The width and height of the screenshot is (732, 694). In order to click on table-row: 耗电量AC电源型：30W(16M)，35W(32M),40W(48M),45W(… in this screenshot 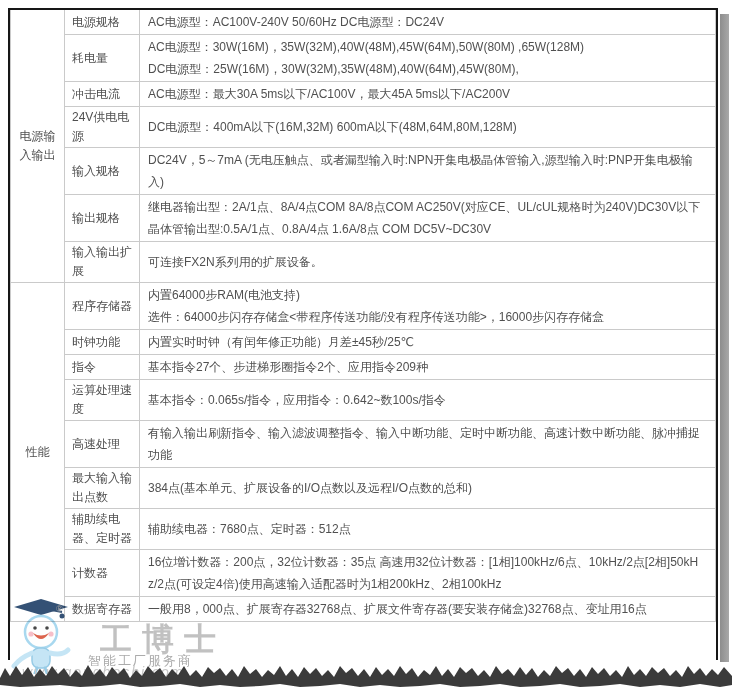, I will do `click(364, 58)`.